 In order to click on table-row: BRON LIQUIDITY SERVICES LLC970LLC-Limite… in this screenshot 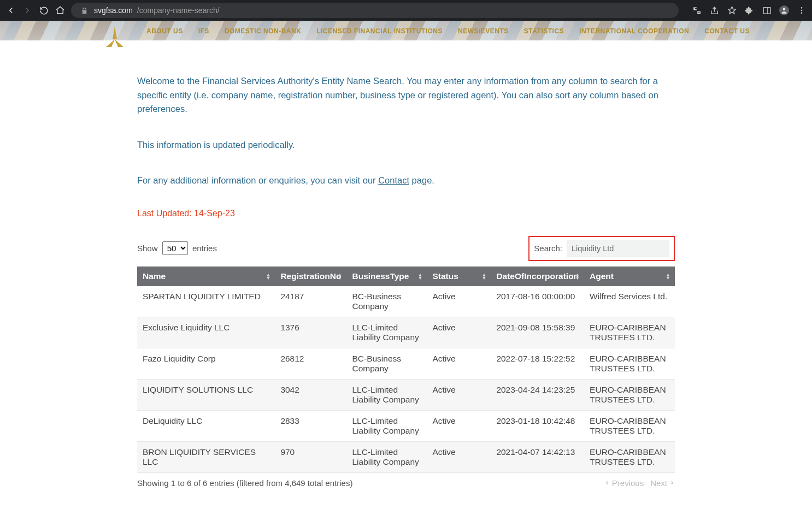, I will do `click(406, 457)`.